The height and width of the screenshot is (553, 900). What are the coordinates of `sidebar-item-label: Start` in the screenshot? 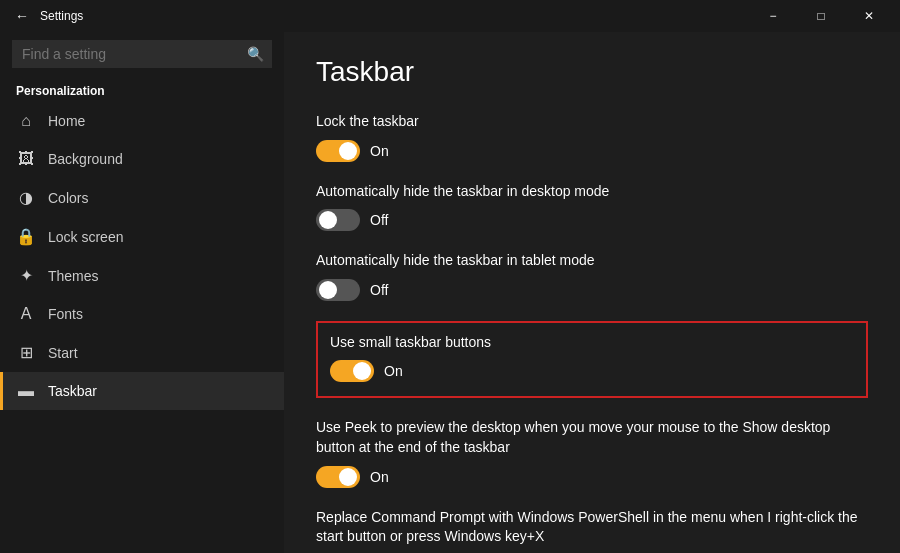 It's located at (63, 353).